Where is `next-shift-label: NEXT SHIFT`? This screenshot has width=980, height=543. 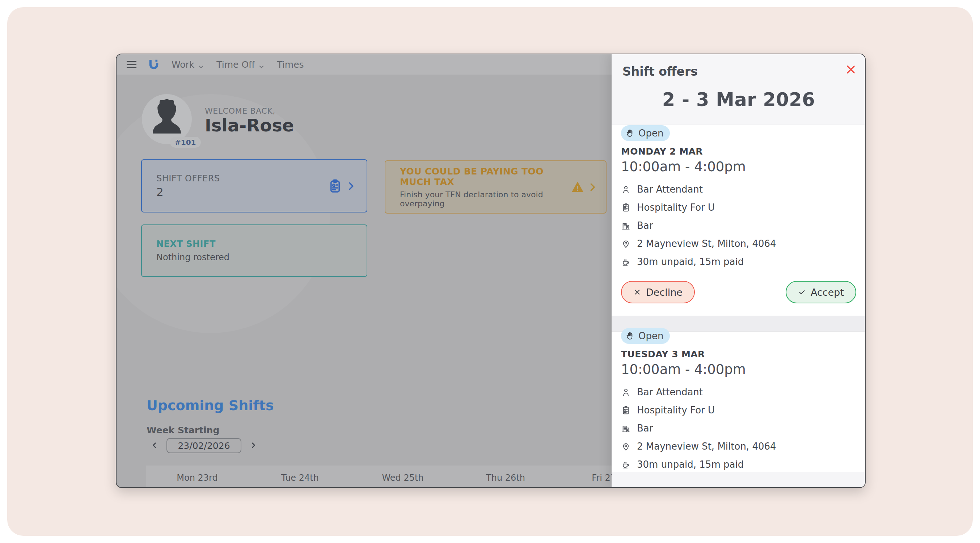 next-shift-label: NEXT SHIFT is located at coordinates (186, 244).